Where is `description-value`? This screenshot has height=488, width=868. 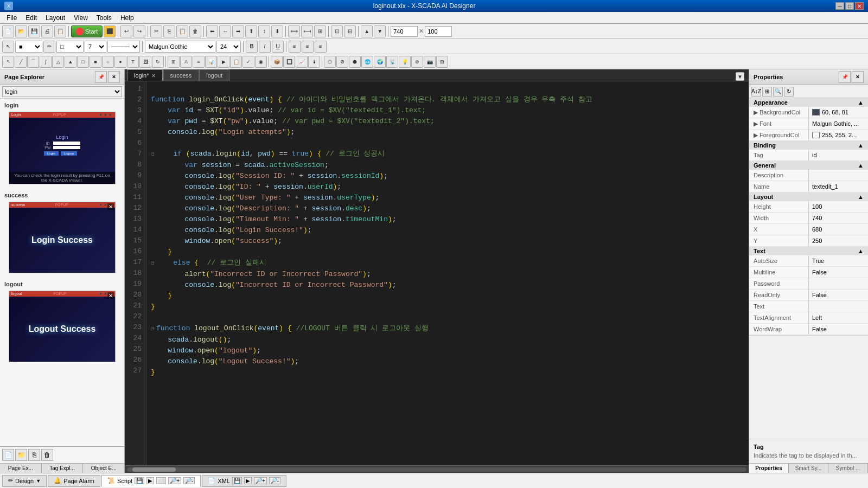
description-value is located at coordinates (839, 175).